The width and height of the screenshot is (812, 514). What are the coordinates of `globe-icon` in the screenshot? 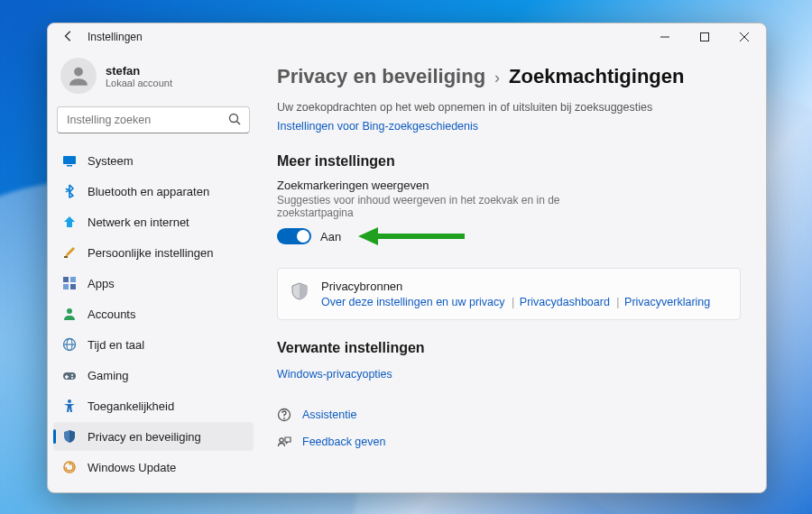 It's located at (69, 344).